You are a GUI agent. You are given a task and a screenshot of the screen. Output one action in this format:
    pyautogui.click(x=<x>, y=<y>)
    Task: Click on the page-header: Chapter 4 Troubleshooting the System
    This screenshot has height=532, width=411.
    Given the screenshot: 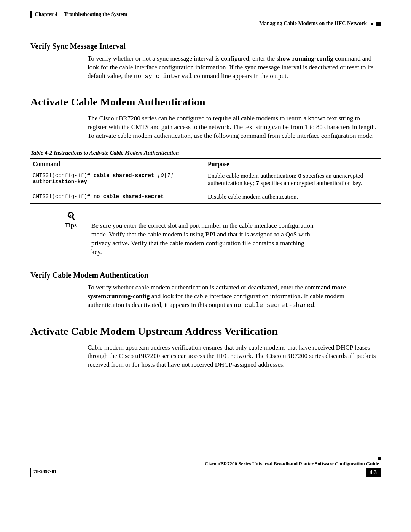 What is the action you would take?
    pyautogui.click(x=206, y=14)
    